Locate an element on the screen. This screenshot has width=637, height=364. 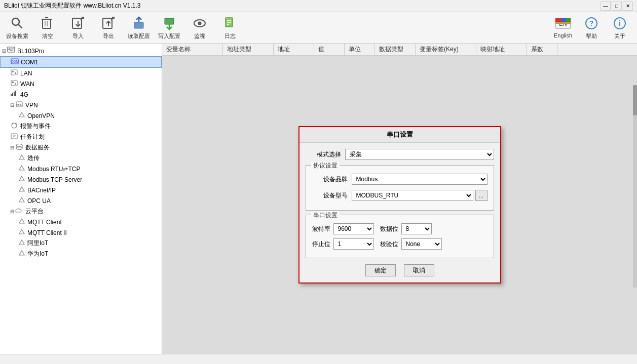
tree-item-huawei: 华为IoT is located at coordinates (81, 254).